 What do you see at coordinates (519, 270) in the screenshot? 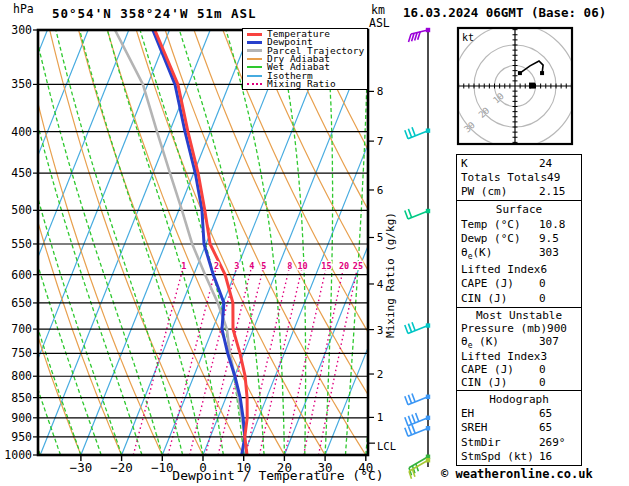
I see `stats-row: Lifted Index6` at bounding box center [519, 270].